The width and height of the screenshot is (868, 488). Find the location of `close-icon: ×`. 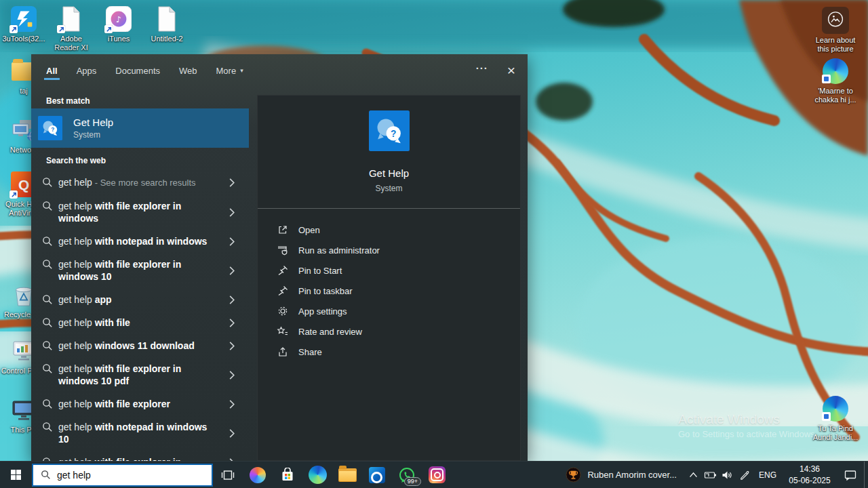

close-icon: × is located at coordinates (511, 70).